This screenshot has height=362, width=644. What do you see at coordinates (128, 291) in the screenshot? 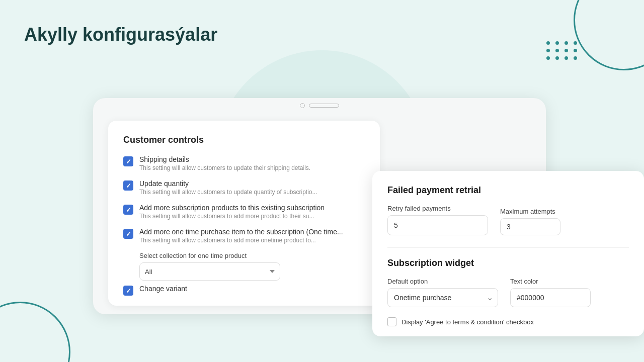
I see `checkbox-change-variant` at bounding box center [128, 291].